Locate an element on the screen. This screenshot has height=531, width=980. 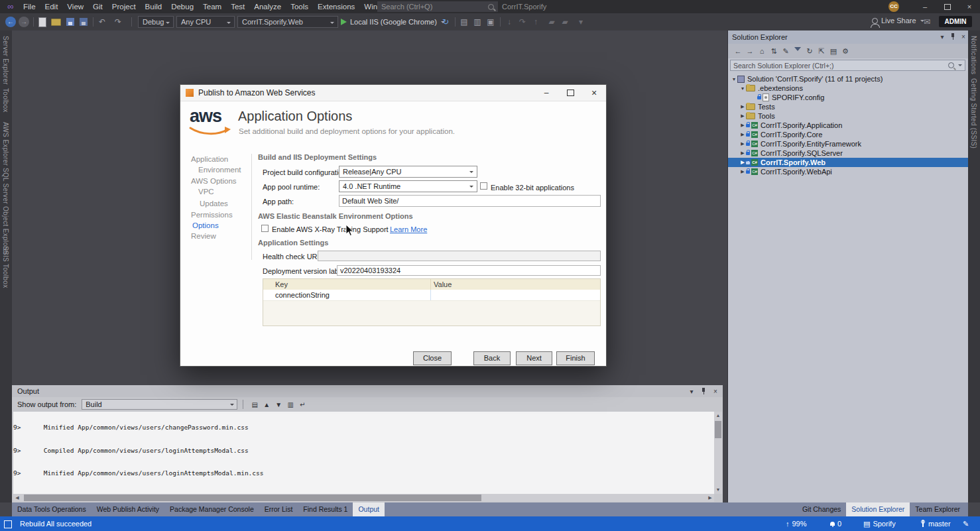
wizard-nav-options: Options is located at coordinates (206, 225).